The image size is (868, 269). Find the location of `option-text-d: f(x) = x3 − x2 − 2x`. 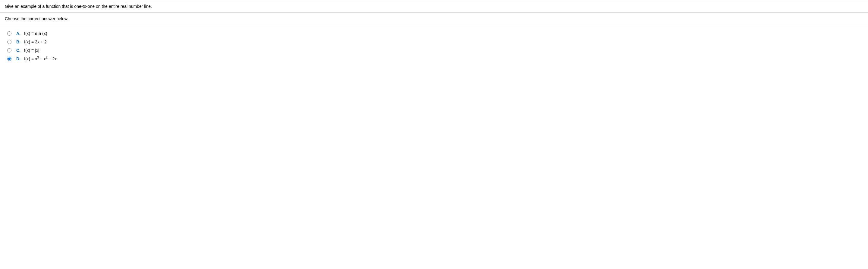

option-text-d: f(x) = x3 − x2 − 2x is located at coordinates (40, 59).